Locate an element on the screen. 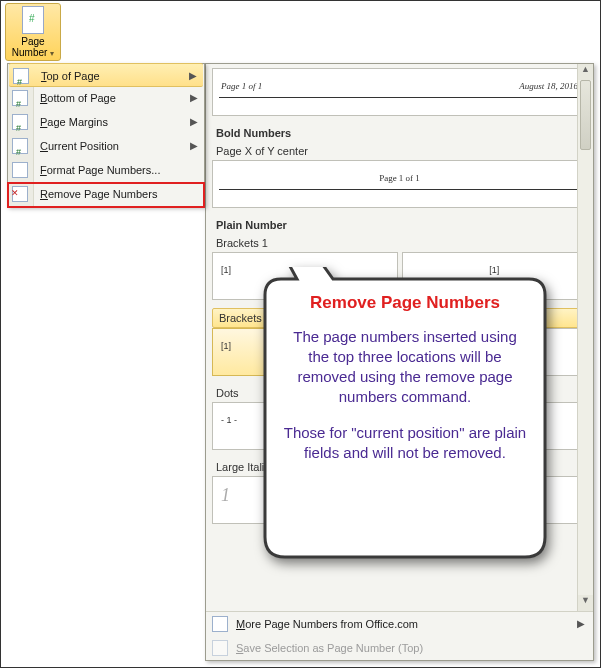 This screenshot has height=668, width=601. remove-page-numbers-icon is located at coordinates (20, 194).